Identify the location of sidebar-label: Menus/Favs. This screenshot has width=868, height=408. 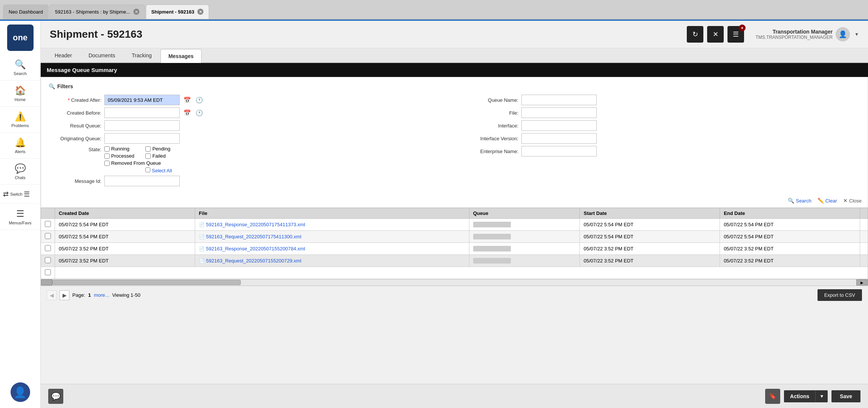
(20, 223).